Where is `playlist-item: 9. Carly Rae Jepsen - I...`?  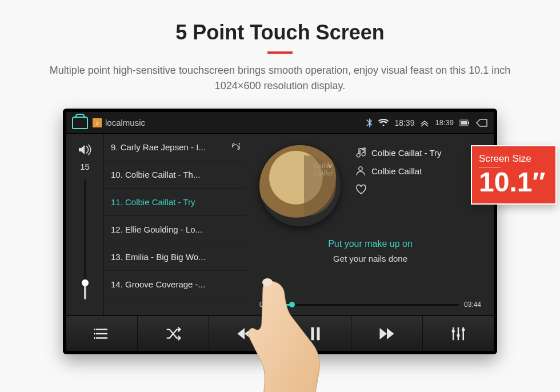 playlist-item: 9. Carly Rae Jepsen - I... is located at coordinates (175, 147).